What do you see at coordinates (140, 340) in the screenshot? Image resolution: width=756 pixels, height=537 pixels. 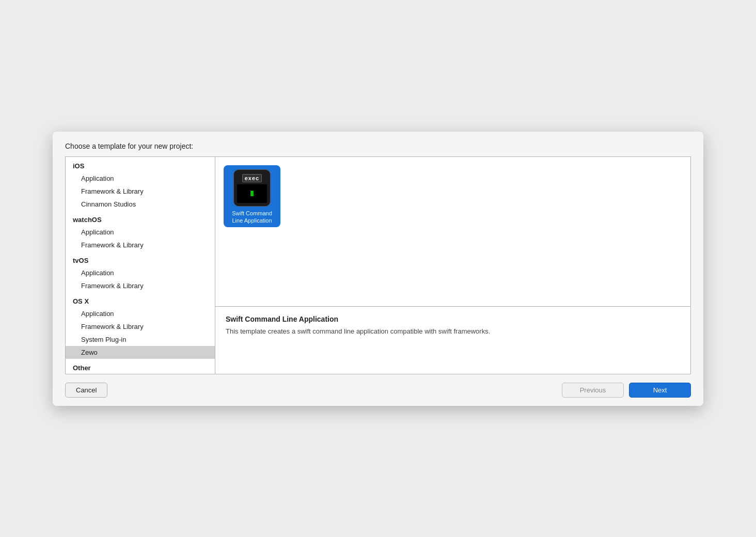 I see `sidebar-item-osx-plugin: System Plug-in` at bounding box center [140, 340].